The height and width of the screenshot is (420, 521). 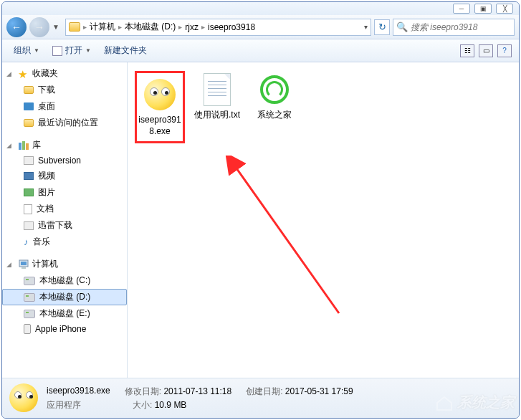 I want to click on details-filetype: 应用程序, so click(x=64, y=406).